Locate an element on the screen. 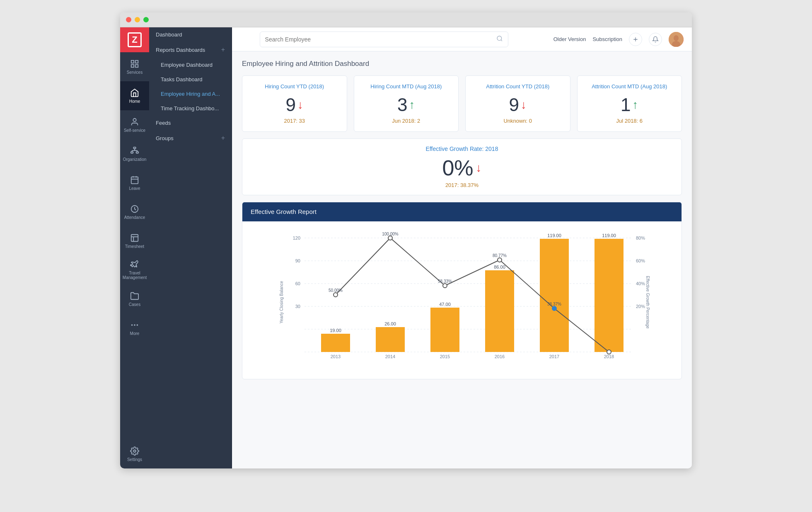 This screenshot has height=512, width=812. sidebar-nav-groups: Groups + is located at coordinates (191, 138).